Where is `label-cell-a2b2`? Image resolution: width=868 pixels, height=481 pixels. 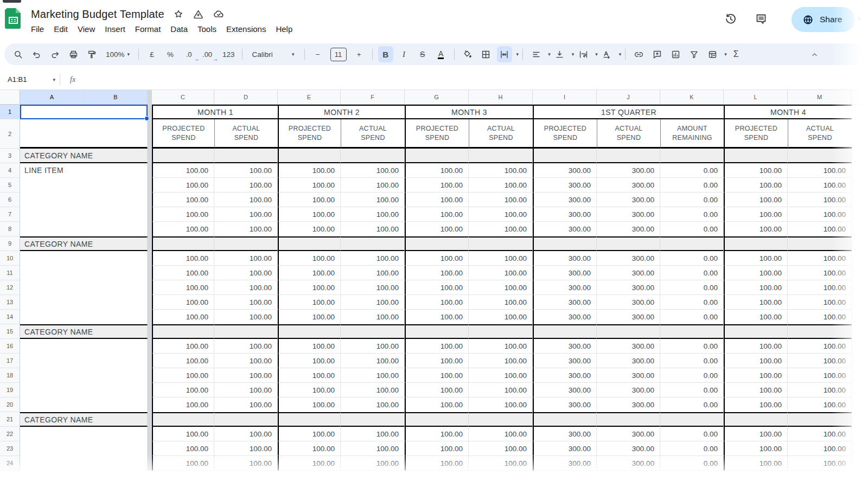
label-cell-a2b2 is located at coordinates (84, 134).